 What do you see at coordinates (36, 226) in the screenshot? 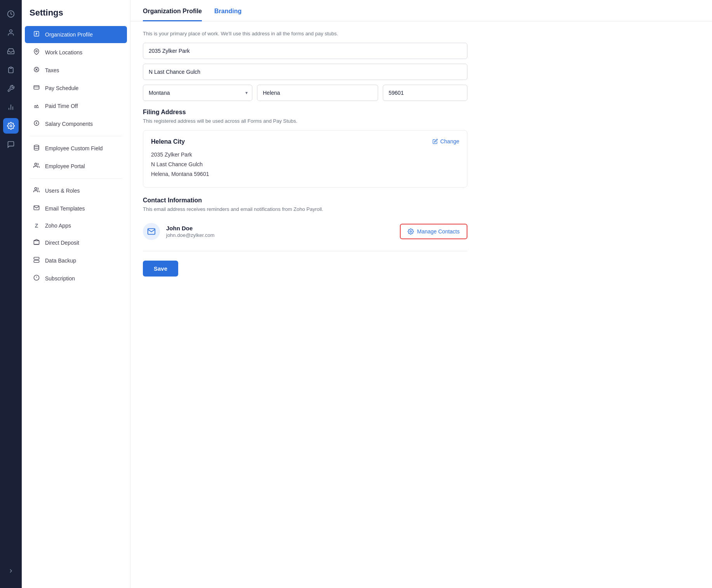
I see `zoho-apps-icon: Z` at bounding box center [36, 226].